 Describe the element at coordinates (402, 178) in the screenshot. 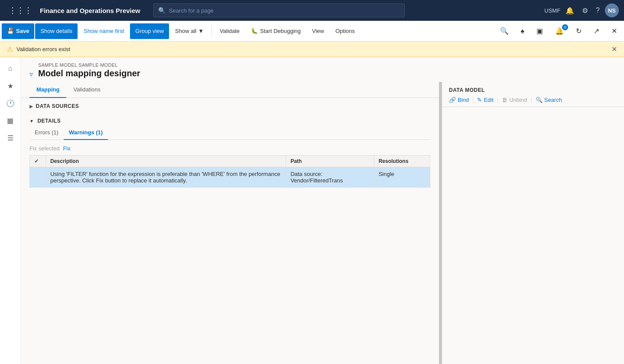

I see `row-resolution: Single` at that location.